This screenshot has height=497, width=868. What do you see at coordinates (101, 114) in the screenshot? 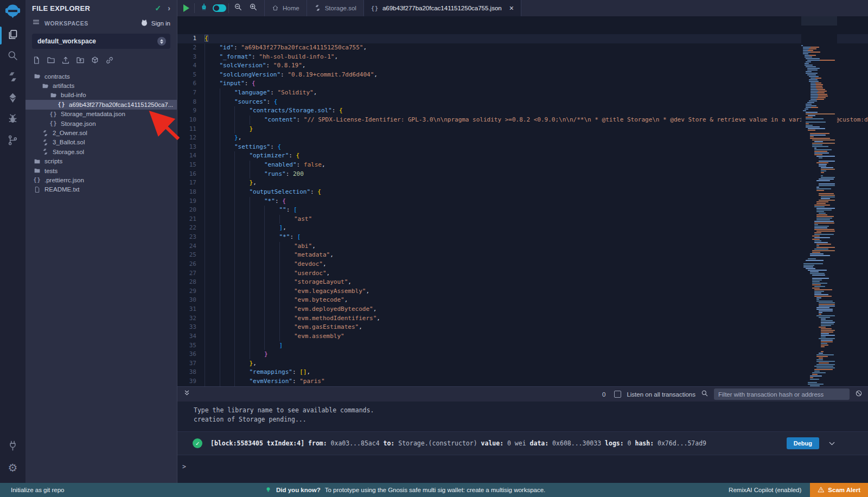
I see `tree-item: {}Storage_metadata.json` at bounding box center [101, 114].